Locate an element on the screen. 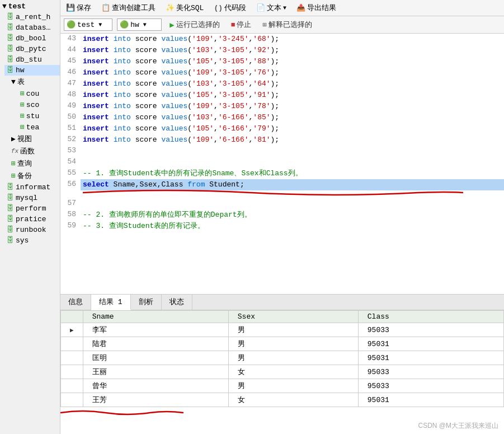 Image resolution: width=504 pixels, height=434 pixels. sidebar-label: sco is located at coordinates (32, 105).